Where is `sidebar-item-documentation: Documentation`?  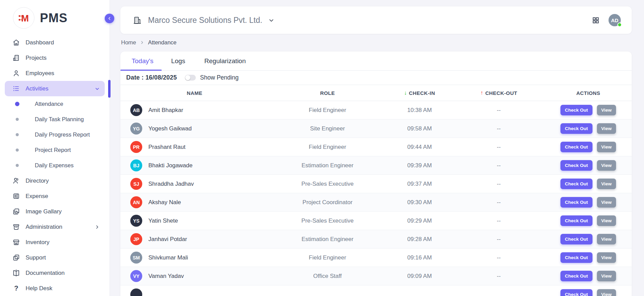 sidebar-item-documentation: Documentation is located at coordinates (55, 273).